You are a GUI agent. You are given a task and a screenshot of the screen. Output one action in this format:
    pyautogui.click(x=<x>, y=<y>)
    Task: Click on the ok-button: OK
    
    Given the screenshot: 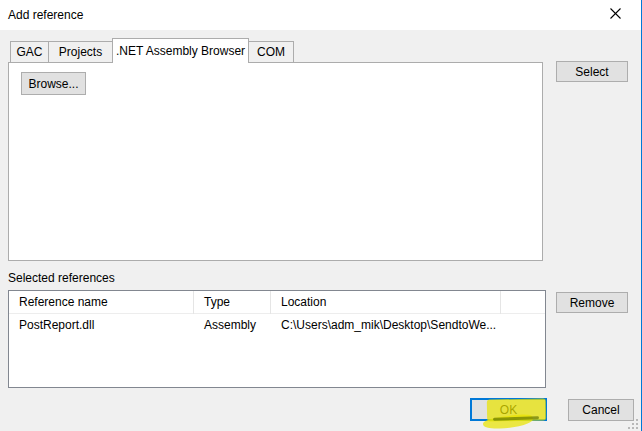 What is the action you would take?
    pyautogui.click(x=508, y=410)
    